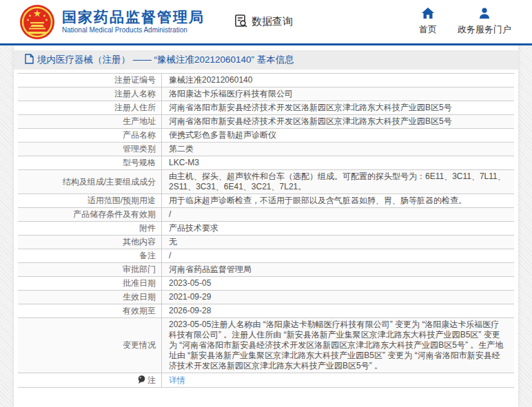 The image size is (532, 407). Describe the element at coordinates (266, 284) in the screenshot. I see `table-row: 批准日期2023-05-05` at that location.